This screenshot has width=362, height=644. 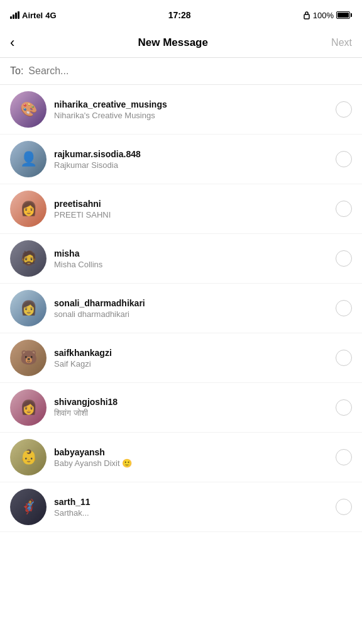 I want to click on back-button: ‹, so click(x=13, y=43).